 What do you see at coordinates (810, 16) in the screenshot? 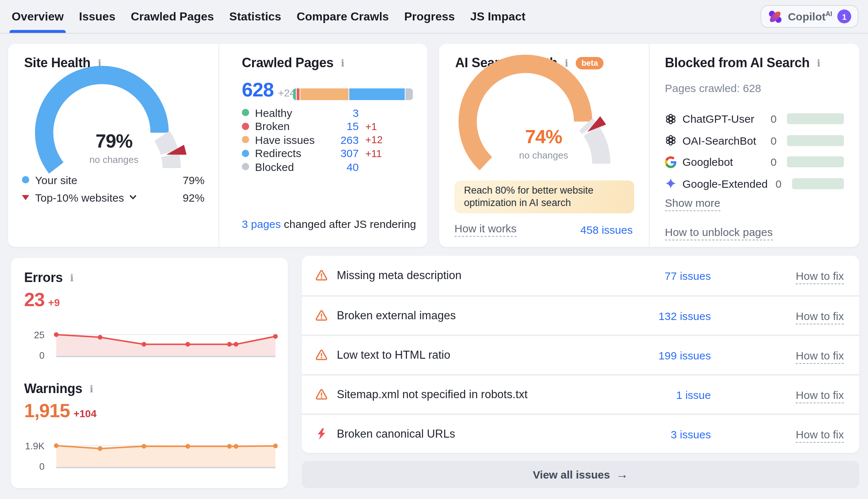
I see `copilot-label: CopilotAI` at bounding box center [810, 16].